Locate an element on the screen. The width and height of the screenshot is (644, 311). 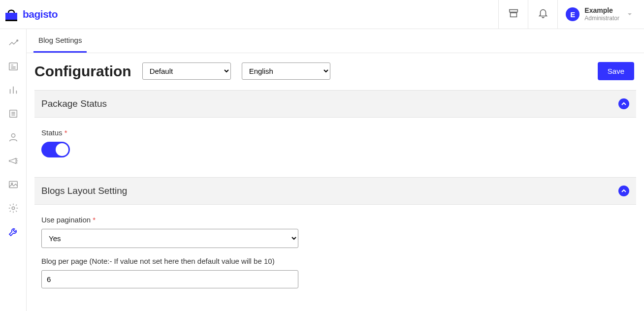
image-icon is located at coordinates (13, 186).